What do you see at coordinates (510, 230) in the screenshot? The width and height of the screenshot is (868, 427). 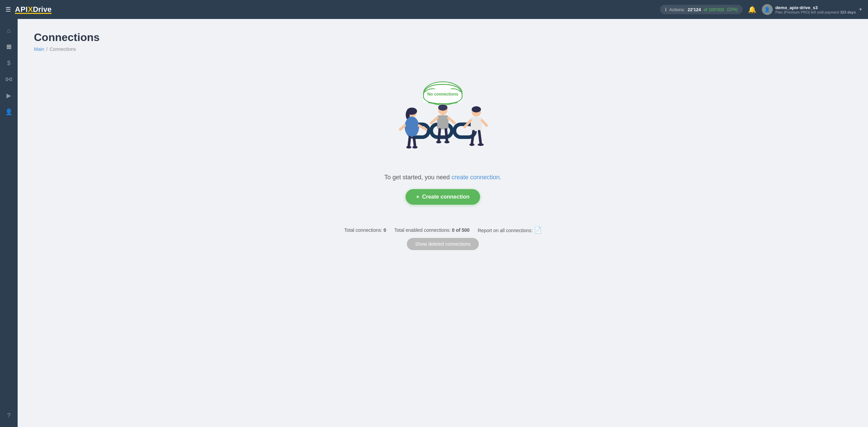 I see `report-label: Report on all connections: 📄` at bounding box center [510, 230].